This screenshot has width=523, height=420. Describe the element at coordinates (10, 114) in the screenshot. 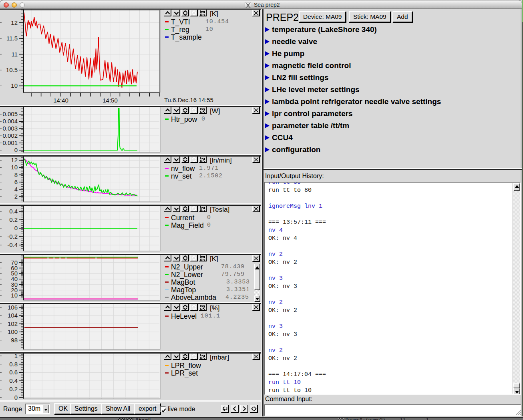

I see `svg-text: 0.005` at that location.